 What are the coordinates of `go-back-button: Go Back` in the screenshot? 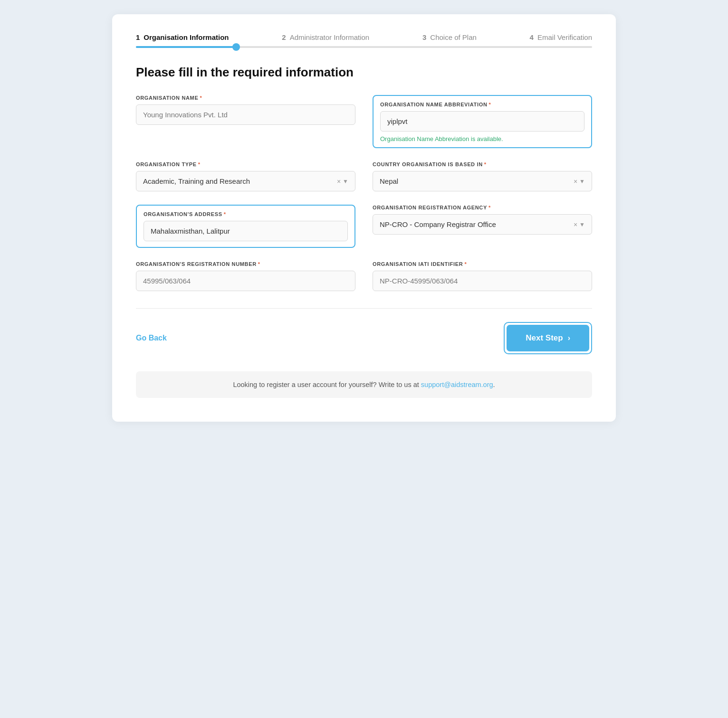 It's located at (151, 338).